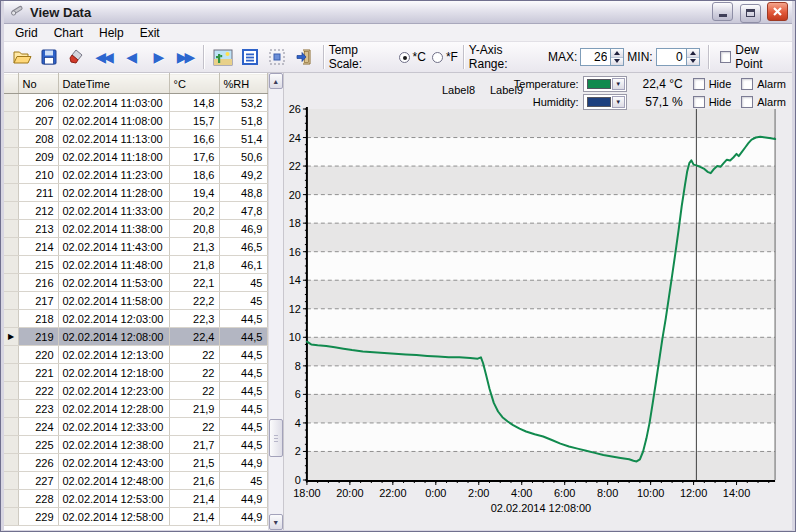  Describe the element at coordinates (243, 157) in the screenshot. I see `cell-rh: 50,6` at that location.